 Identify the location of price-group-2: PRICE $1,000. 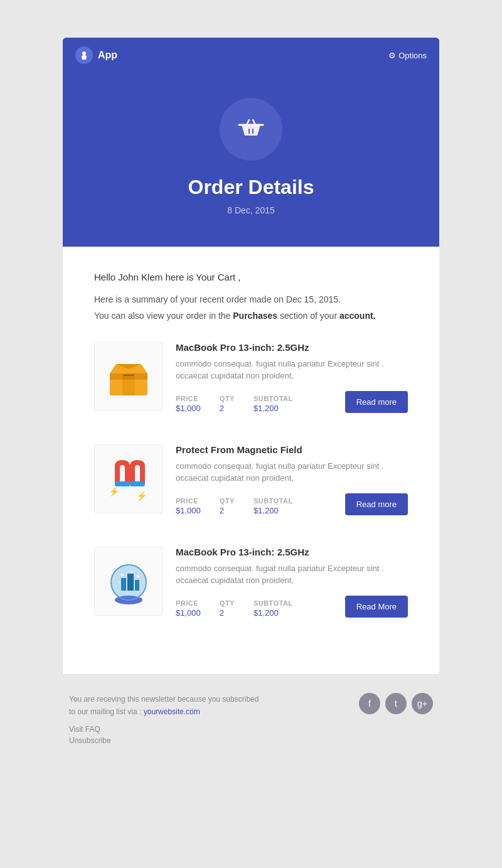
(188, 506).